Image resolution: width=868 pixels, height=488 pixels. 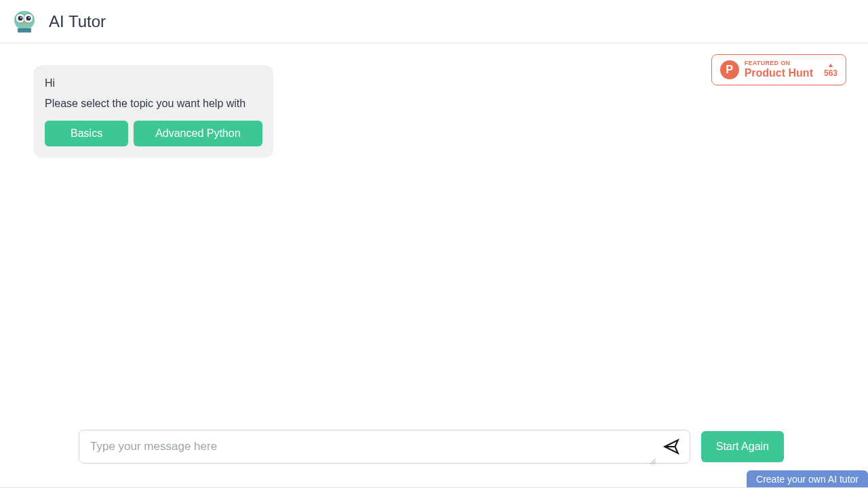 I want to click on owl-logo, so click(x=24, y=22).